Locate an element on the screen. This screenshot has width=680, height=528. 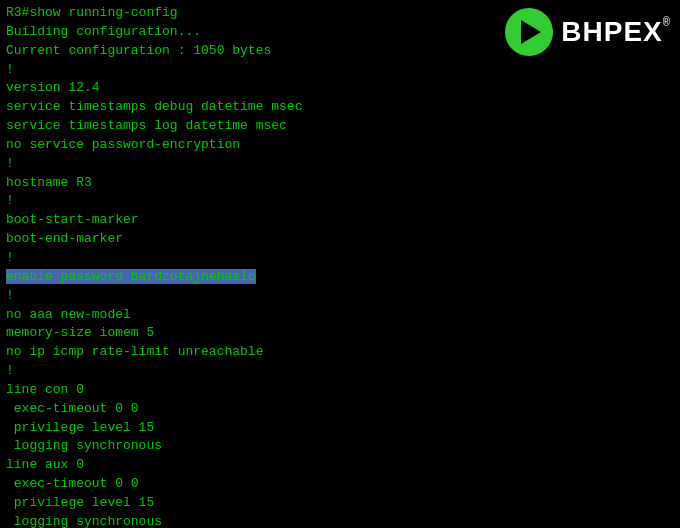
terminal-line-boot-start: boot-start-marker is located at coordinates (340, 220).